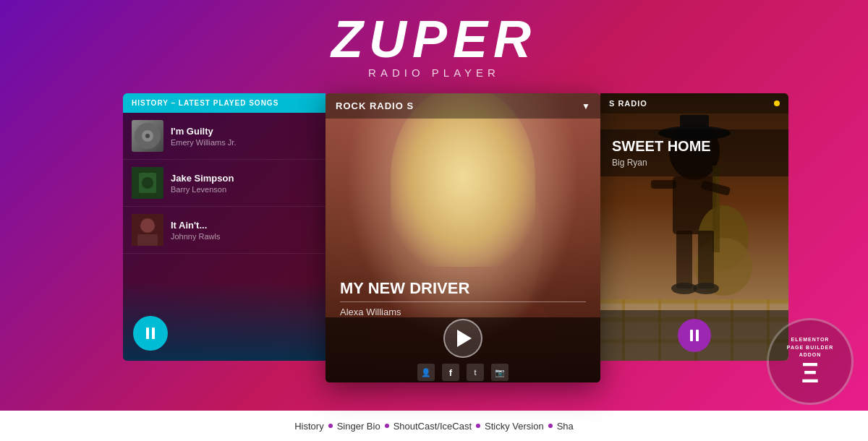 The height and width of the screenshot is (441, 868). What do you see at coordinates (224, 184) in the screenshot?
I see `list-item: Jake Simpson Barry Levenson` at bounding box center [224, 184].